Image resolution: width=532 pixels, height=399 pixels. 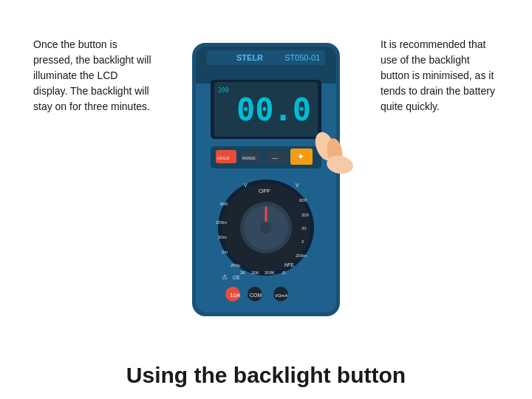 What do you see at coordinates (250, 58) in the screenshot?
I see `svg-text: STELR` at bounding box center [250, 58].